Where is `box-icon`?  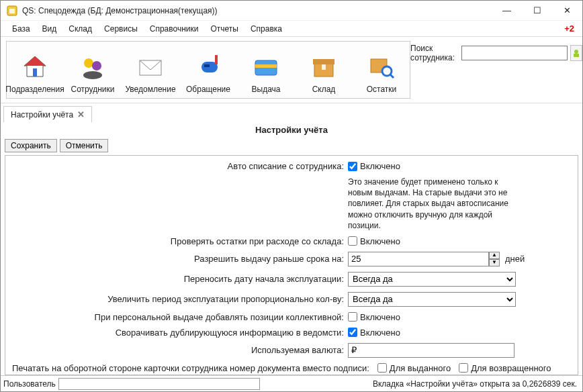 box-icon is located at coordinates (324, 67).